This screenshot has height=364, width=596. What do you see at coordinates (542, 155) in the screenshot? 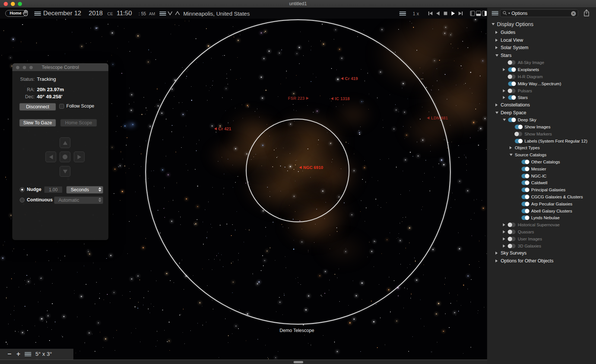
I see `sidebar-item-source-catalogs: Source Catalogs` at bounding box center [542, 155].